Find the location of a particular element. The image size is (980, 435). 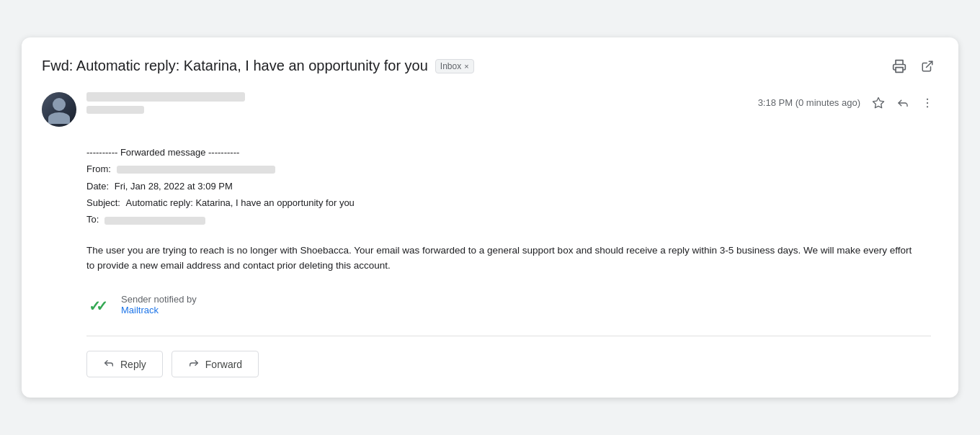

from-line: From: is located at coordinates (509, 169).